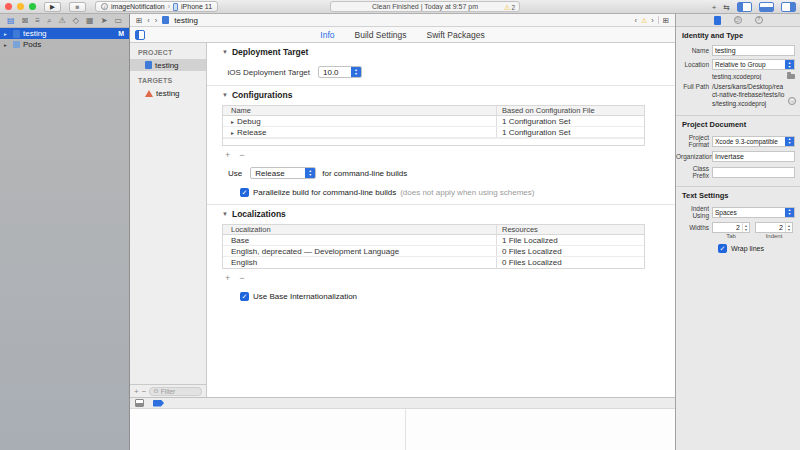  What do you see at coordinates (8, 6) in the screenshot?
I see `close-window-button` at bounding box center [8, 6].